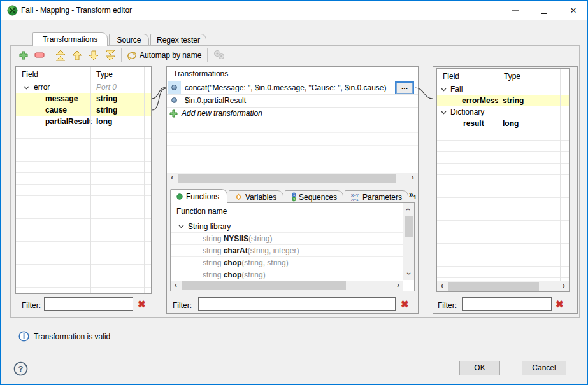 Image resolution: width=588 pixels, height=385 pixels. I want to click on field-name: partialResult, so click(69, 122).